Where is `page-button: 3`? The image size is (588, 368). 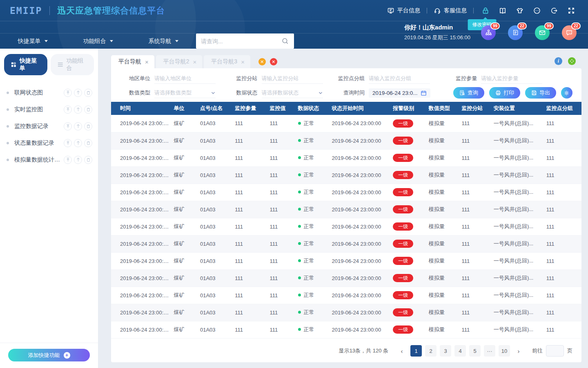 page-button: 3 is located at coordinates (445, 351).